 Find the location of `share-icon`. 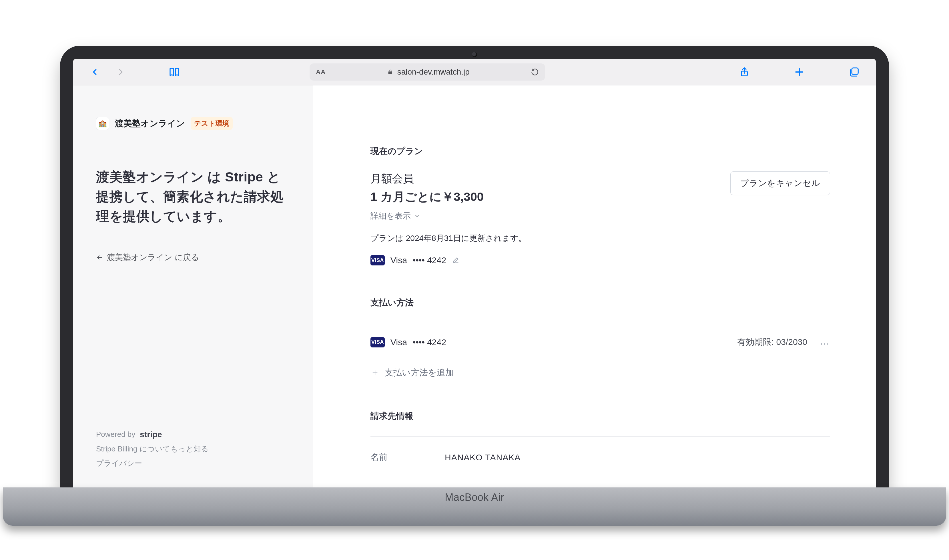

share-icon is located at coordinates (744, 72).